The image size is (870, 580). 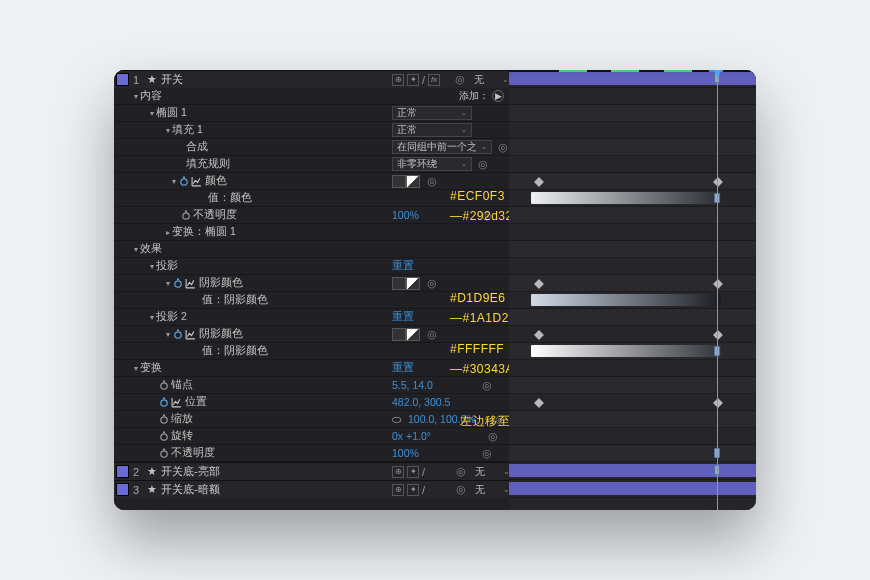 I want to click on row-rotation: 旋转 0x +1.0° ◎, so click(x=312, y=436).